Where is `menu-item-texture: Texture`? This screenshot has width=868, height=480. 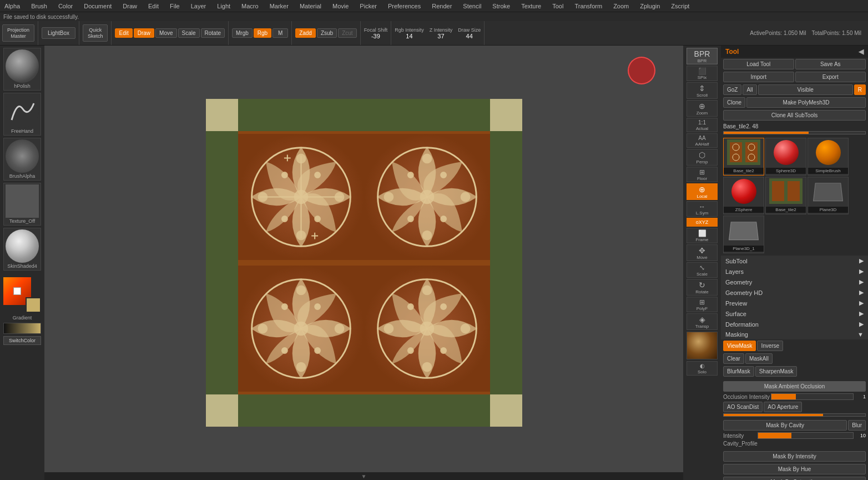 menu-item-texture: Texture is located at coordinates (531, 6).